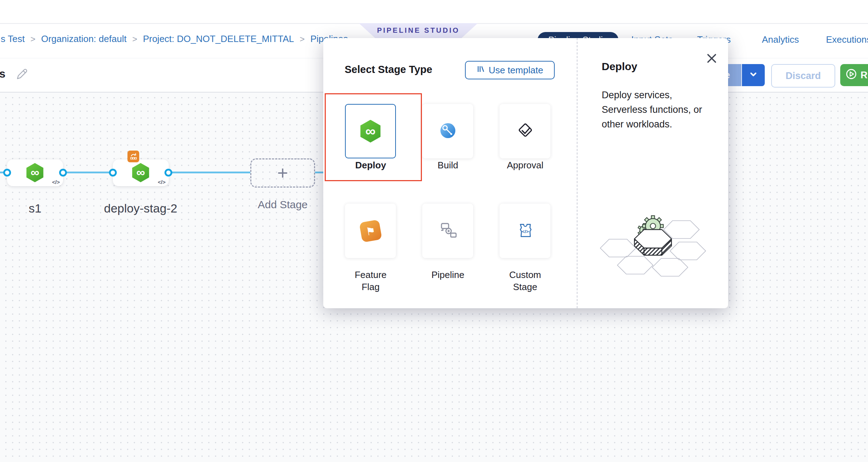  What do you see at coordinates (525, 131) in the screenshot?
I see `stage-type-approval` at bounding box center [525, 131].